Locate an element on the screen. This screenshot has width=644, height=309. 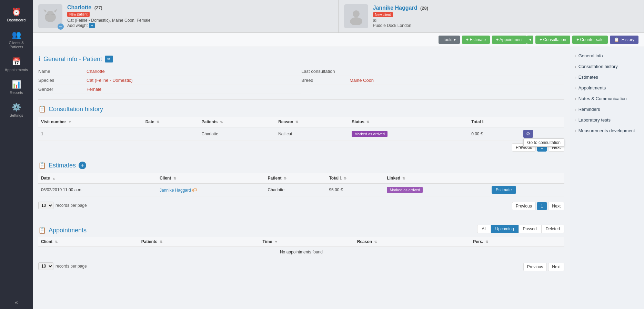
appt-next-btn: Next is located at coordinates (556, 267).